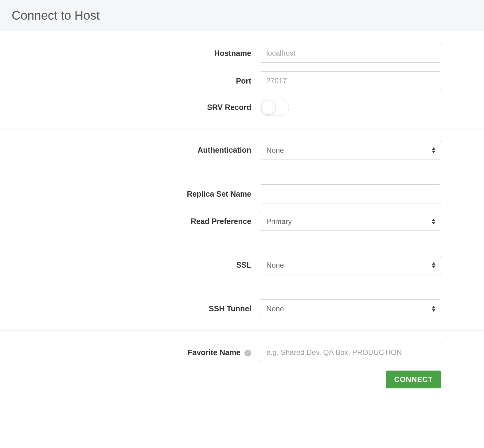  Describe the element at coordinates (139, 194) in the screenshot. I see `replica-set-name-label: Replica Set Name` at that location.